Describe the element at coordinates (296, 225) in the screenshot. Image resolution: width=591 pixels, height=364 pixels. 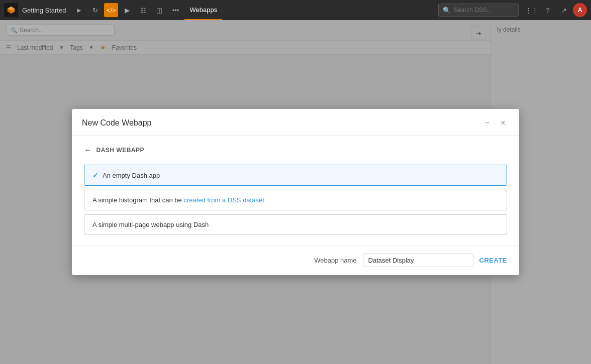
I see `option-multipage: A simple multi-page webapp using Dash` at that location.